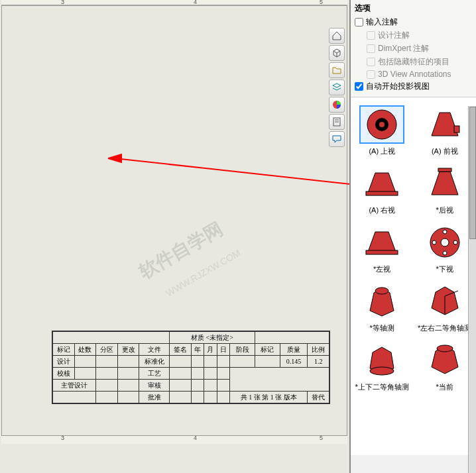 The width and height of the screenshot is (476, 473). What do you see at coordinates (371, 62) in the screenshot?
I see `hidden-features-checkbox` at bounding box center [371, 62].